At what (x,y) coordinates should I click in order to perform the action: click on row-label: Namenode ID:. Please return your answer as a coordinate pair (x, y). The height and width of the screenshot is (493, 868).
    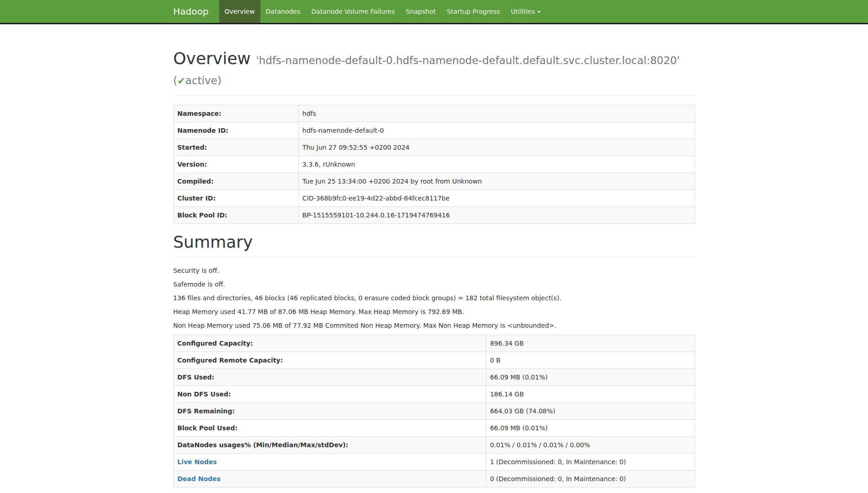
    Looking at the image, I should click on (236, 131).